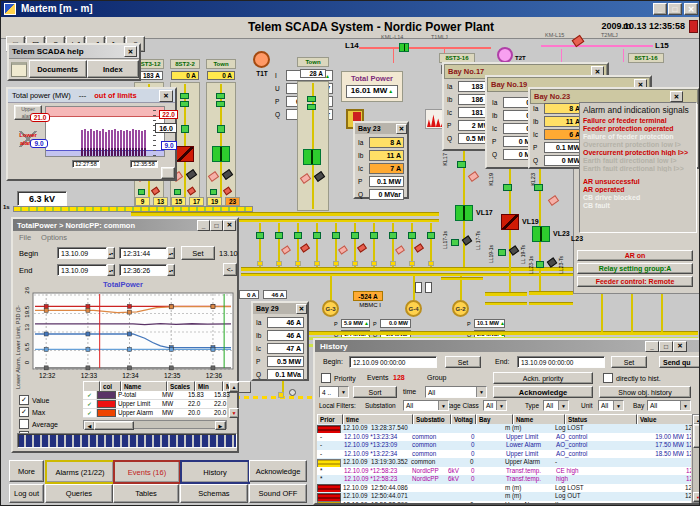 The width and height of the screenshot is (700, 506). What do you see at coordinates (646, 58) in the screenshot?
I see `feeder-8st116-header: 8ST1-16` at bounding box center [646, 58].